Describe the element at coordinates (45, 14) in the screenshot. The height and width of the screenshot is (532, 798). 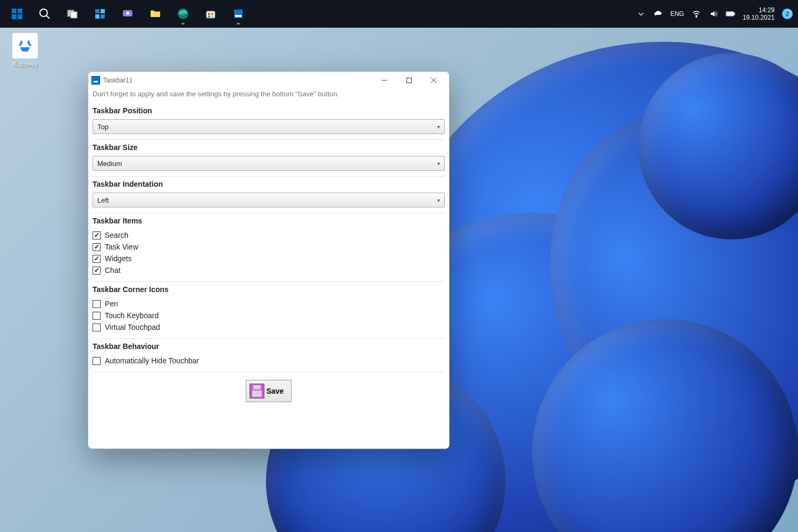
I see `search-button` at that location.